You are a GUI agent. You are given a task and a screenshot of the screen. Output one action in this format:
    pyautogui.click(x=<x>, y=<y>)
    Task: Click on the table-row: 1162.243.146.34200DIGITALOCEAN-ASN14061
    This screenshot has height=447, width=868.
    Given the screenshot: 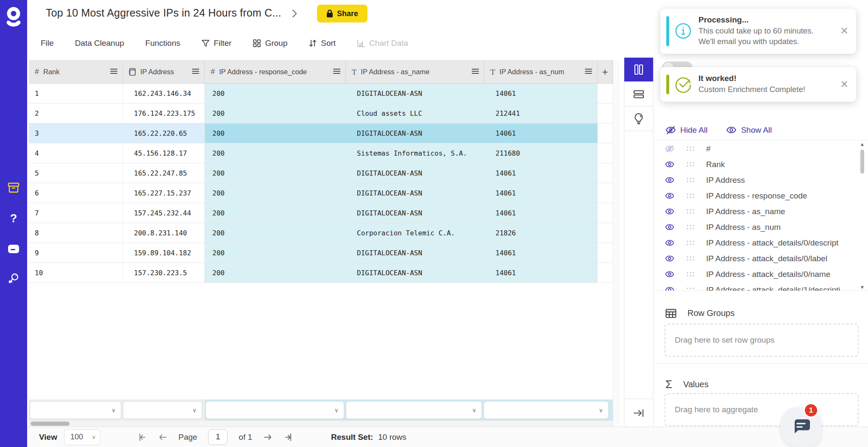 What is the action you would take?
    pyautogui.click(x=321, y=93)
    